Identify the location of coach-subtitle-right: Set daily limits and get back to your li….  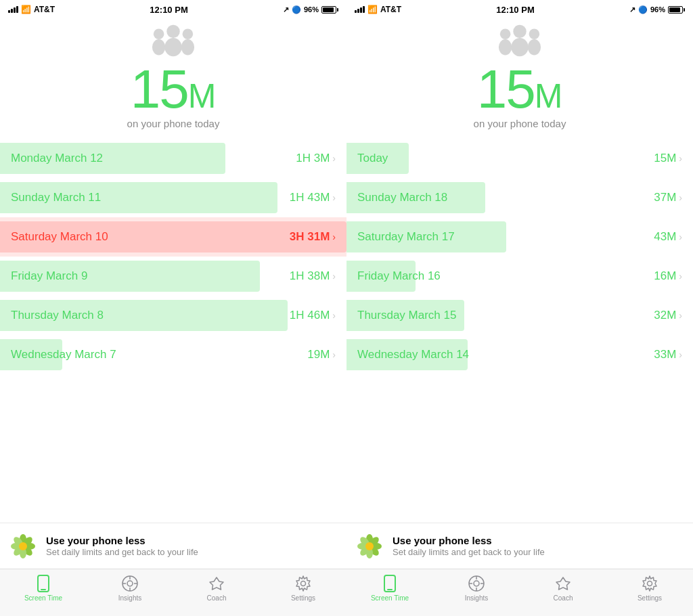
(468, 552).